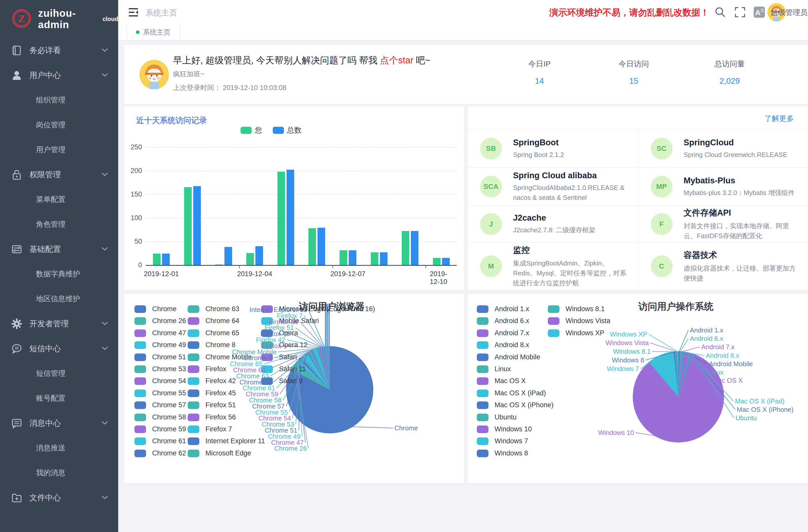  Describe the element at coordinates (221, 405) in the screenshot. I see `legend-item-label: Firefox 51` at that location.